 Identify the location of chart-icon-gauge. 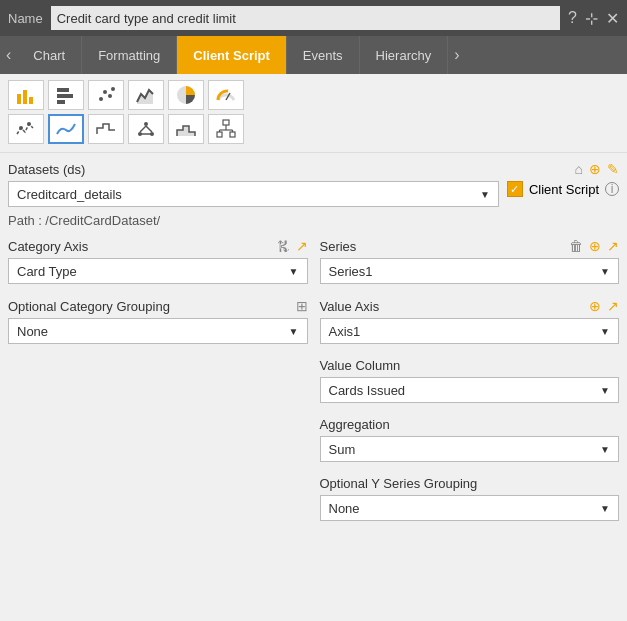
(226, 95).